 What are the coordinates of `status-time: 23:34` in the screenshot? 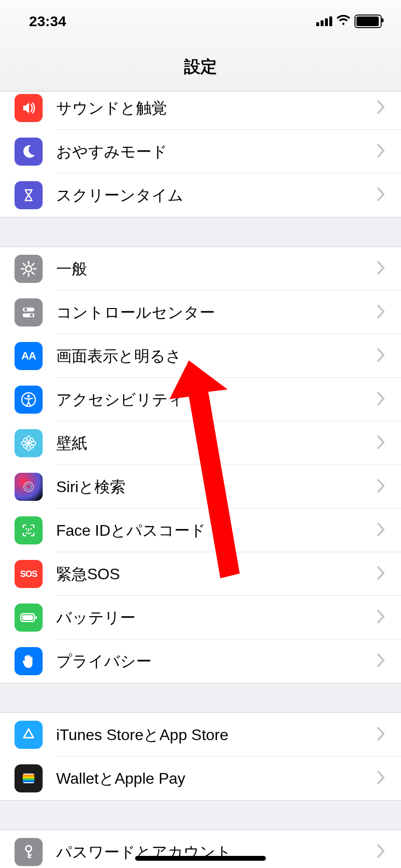 It's located at (47, 21).